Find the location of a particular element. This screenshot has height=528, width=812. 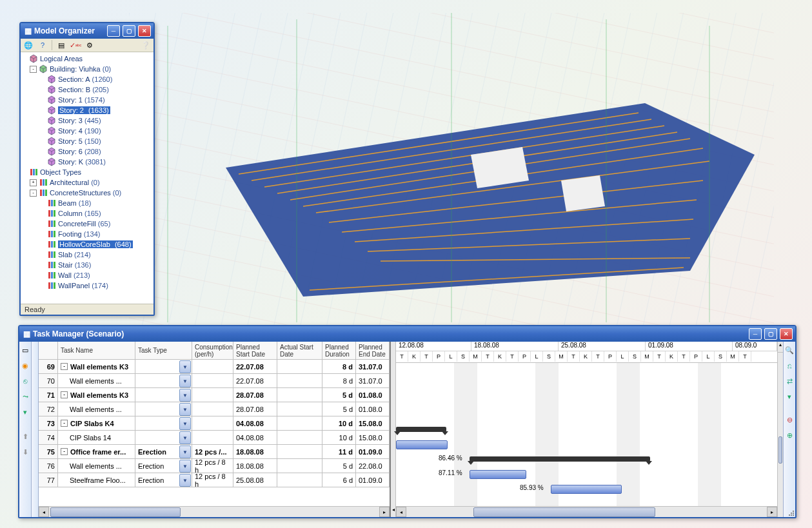

col-consumption: Consumption (per/h) is located at coordinates (213, 351).